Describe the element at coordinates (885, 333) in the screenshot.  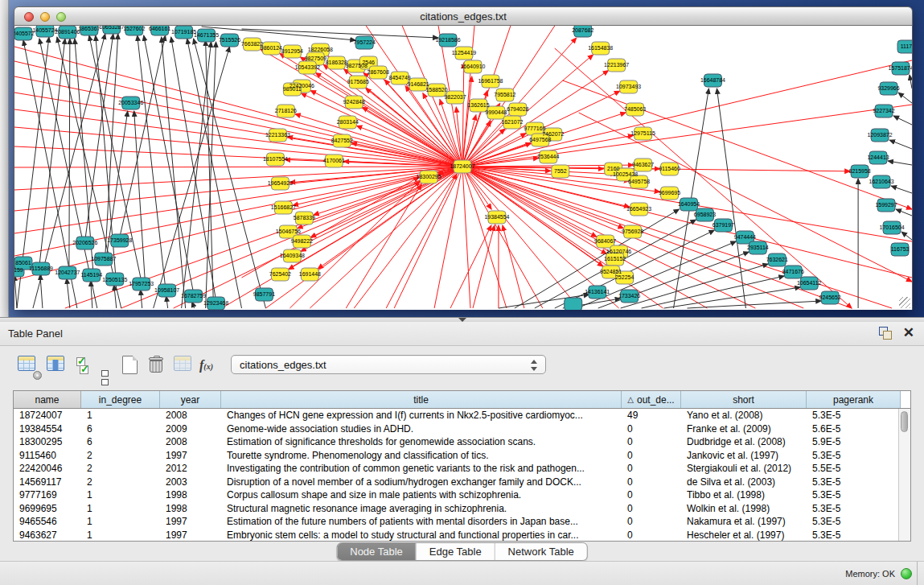
I see `float-panel-icon` at that location.